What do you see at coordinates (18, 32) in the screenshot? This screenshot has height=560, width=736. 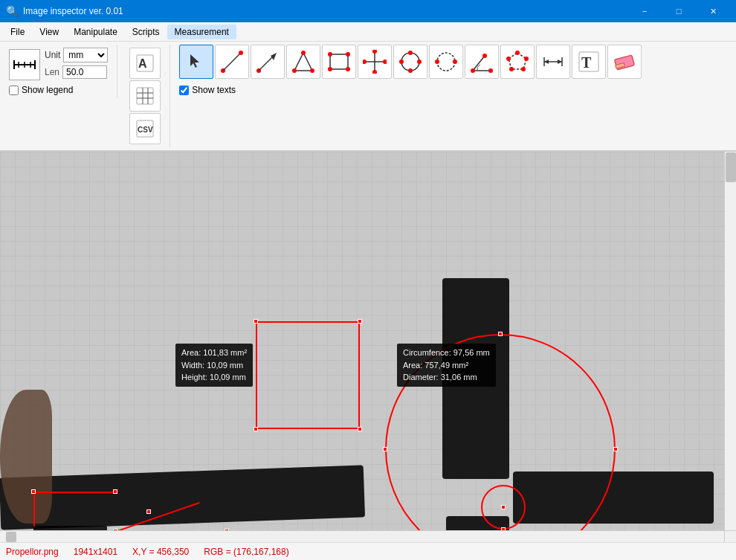 I see `menu-file: File` at bounding box center [18, 32].